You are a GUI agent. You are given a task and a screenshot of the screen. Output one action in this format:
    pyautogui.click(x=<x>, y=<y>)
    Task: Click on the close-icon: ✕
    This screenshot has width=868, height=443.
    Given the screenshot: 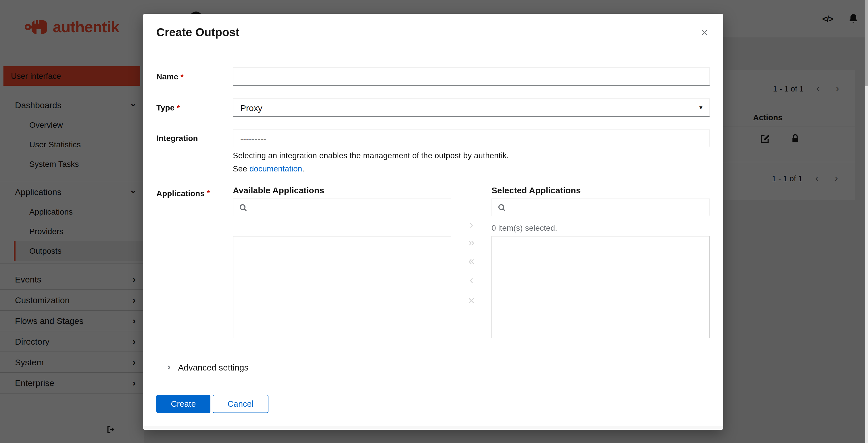 What is the action you would take?
    pyautogui.click(x=705, y=33)
    